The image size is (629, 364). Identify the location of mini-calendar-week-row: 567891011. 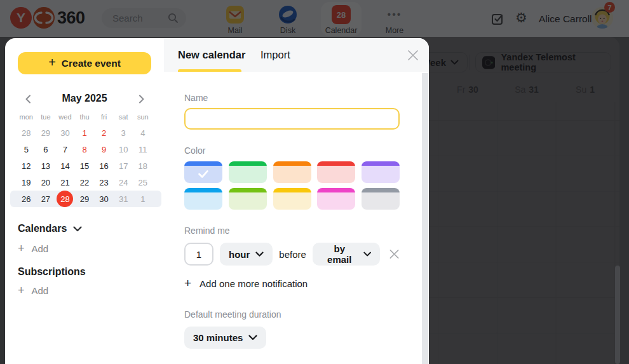
(85, 149).